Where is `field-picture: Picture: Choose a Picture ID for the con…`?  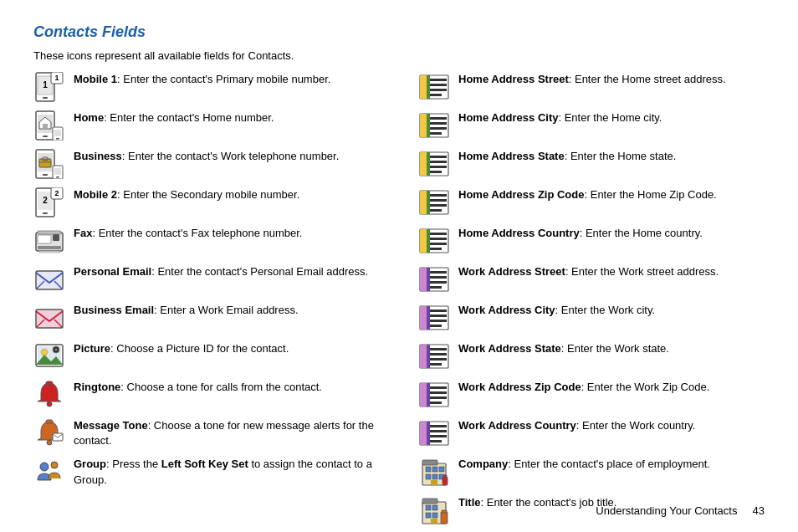
field-picture: Picture: Choose a Picture ID for the con… is located at coordinates (213, 356).